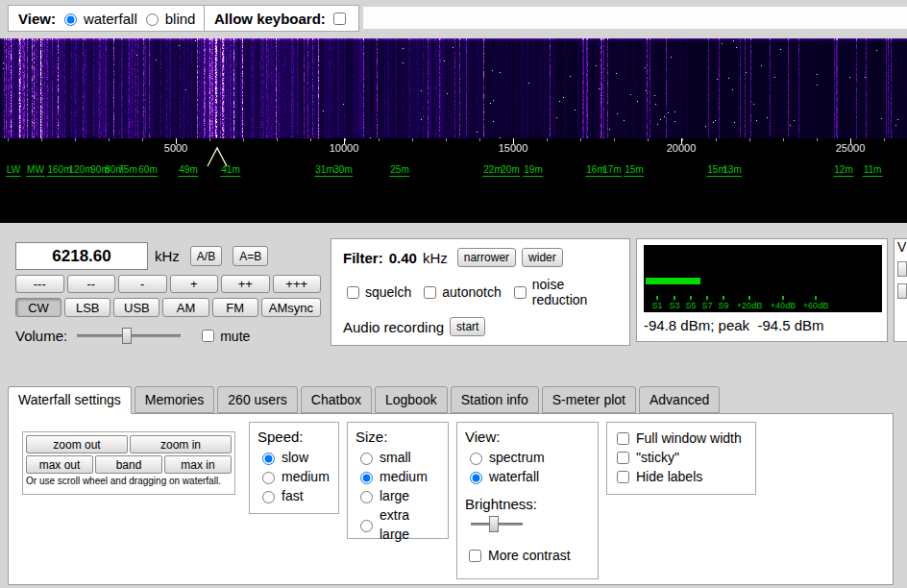  Describe the element at coordinates (246, 284) in the screenshot. I see `step-up-2-button: ++` at that location.